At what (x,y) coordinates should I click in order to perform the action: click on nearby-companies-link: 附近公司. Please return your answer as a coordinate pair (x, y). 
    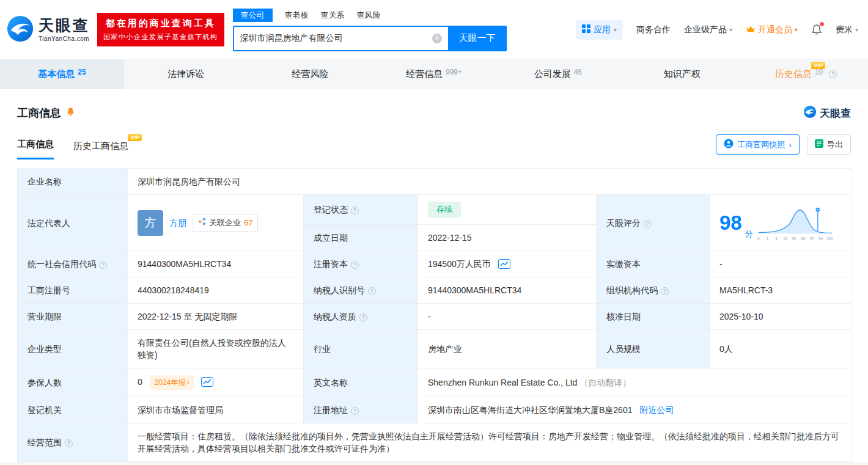
    Looking at the image, I should click on (657, 410).